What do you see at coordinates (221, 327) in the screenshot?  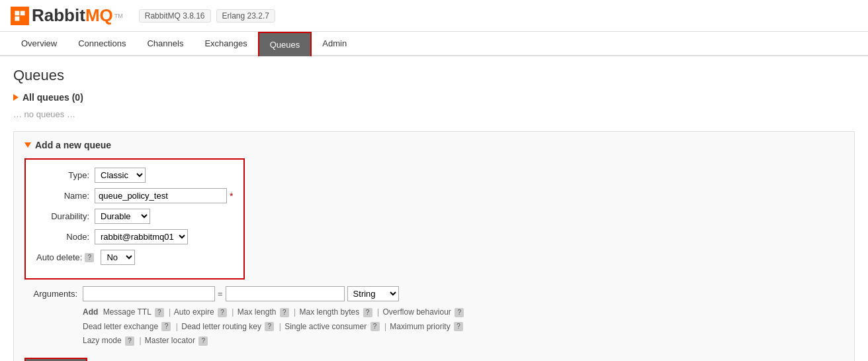 I see `shortcut-dead-letter-routing-key: Dead letter routing key` at bounding box center [221, 327].